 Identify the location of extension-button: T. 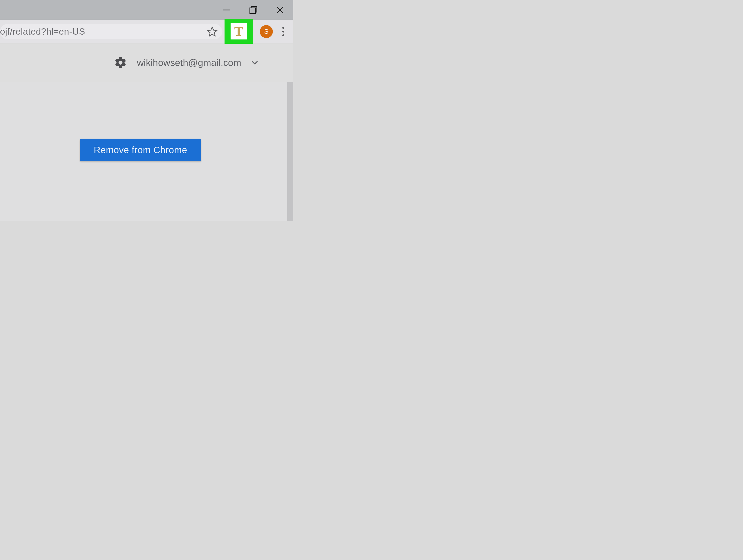
(238, 31).